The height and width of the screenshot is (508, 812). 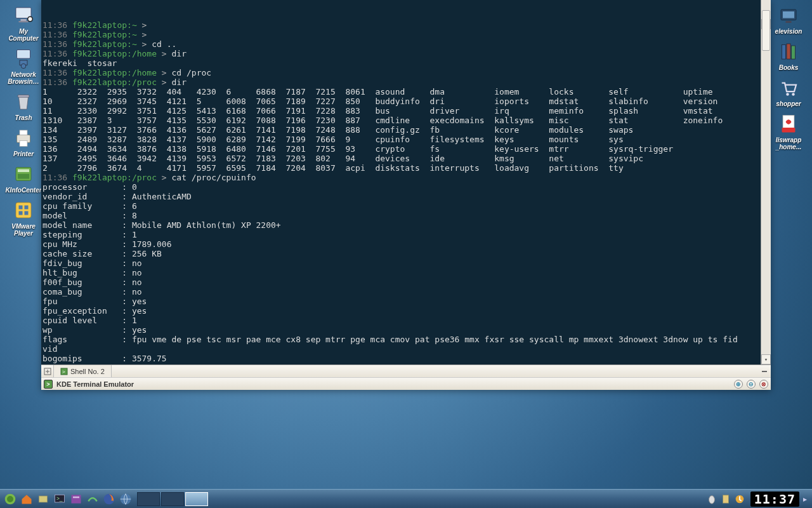 What do you see at coordinates (88, 371) in the screenshot?
I see `tab-label: Shell No. 2` at bounding box center [88, 371].